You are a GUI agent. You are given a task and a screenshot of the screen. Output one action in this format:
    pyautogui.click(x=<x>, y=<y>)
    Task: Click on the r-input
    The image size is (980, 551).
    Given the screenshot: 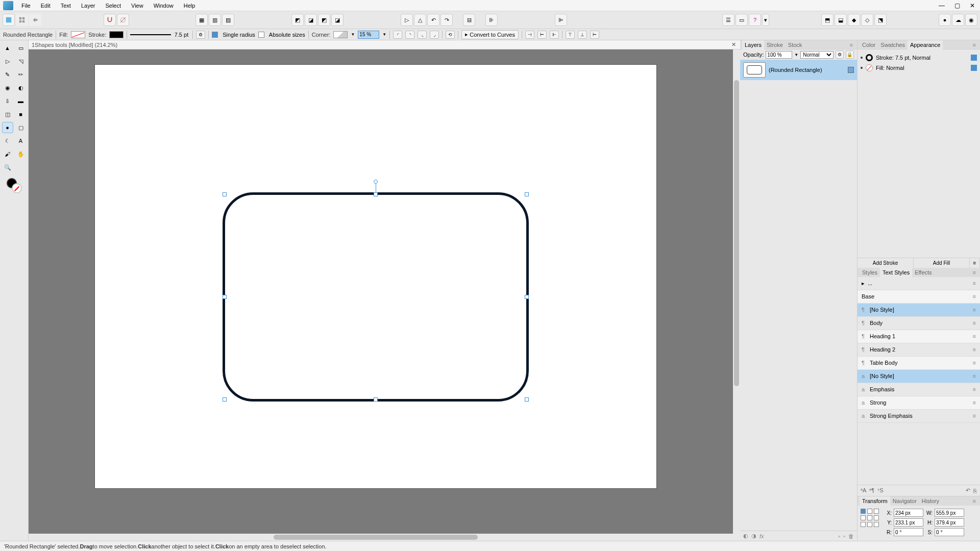 What is the action you would take?
    pyautogui.click(x=909, y=532)
    